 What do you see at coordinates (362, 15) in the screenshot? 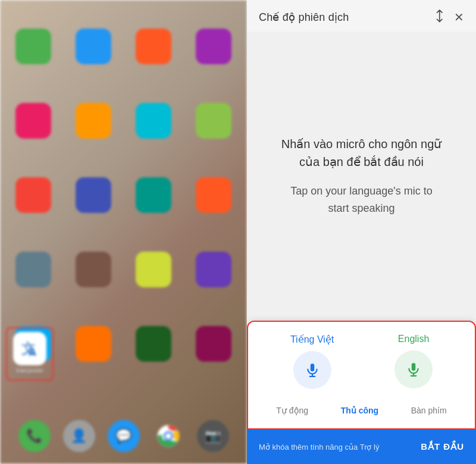
I see `panel-header: Chế độ phiên dịch ✕` at bounding box center [362, 15].